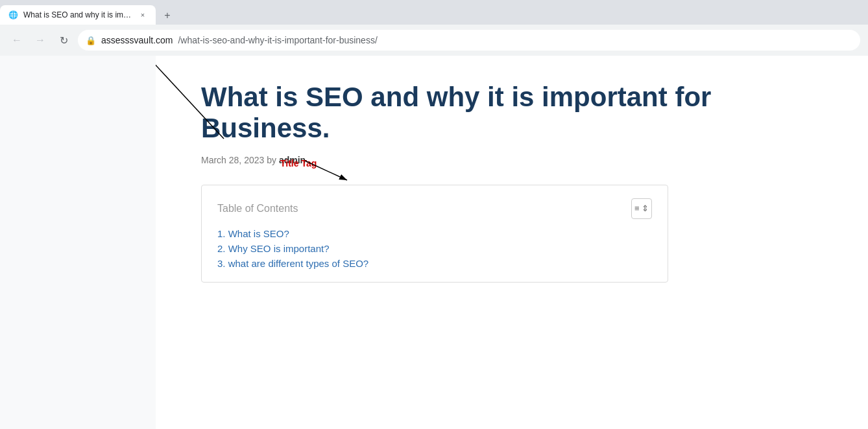 Image resolution: width=868 pixels, height=429 pixels. What do you see at coordinates (258, 209) in the screenshot?
I see `toc-title: Table of Contents` at bounding box center [258, 209].